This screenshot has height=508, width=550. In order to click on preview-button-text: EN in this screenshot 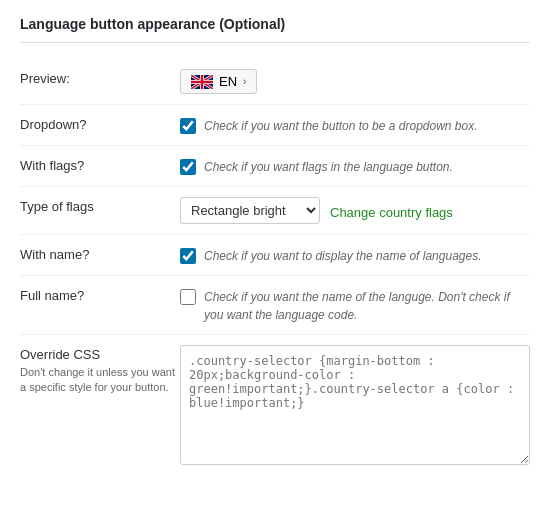, I will do `click(228, 82)`.